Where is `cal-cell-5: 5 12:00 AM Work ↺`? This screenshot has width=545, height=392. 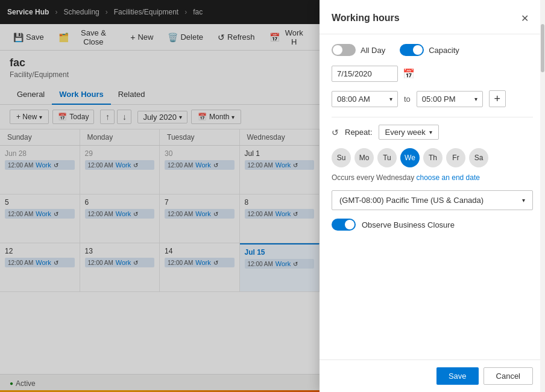
cal-cell-5: 5 12:00 AM Work ↺ is located at coordinates (40, 219).